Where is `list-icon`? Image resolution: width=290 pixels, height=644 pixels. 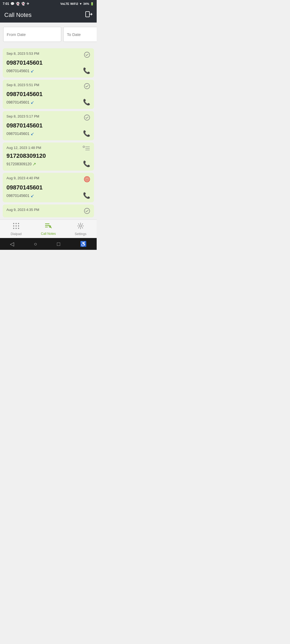
list-icon is located at coordinates (86, 149).